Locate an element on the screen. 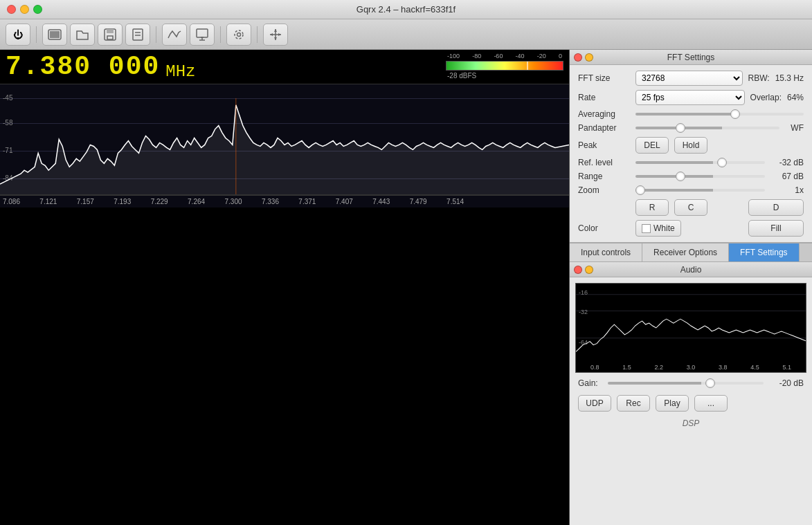 The width and height of the screenshot is (812, 525). audio-freq-7: 5.1 is located at coordinates (788, 367).